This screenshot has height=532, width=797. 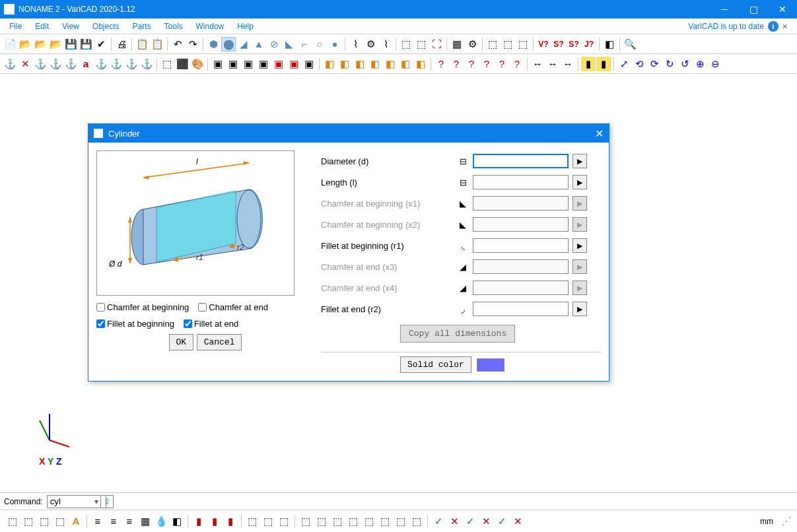 What do you see at coordinates (40, 44) in the screenshot?
I see `open2-icon: 📂` at bounding box center [40, 44].